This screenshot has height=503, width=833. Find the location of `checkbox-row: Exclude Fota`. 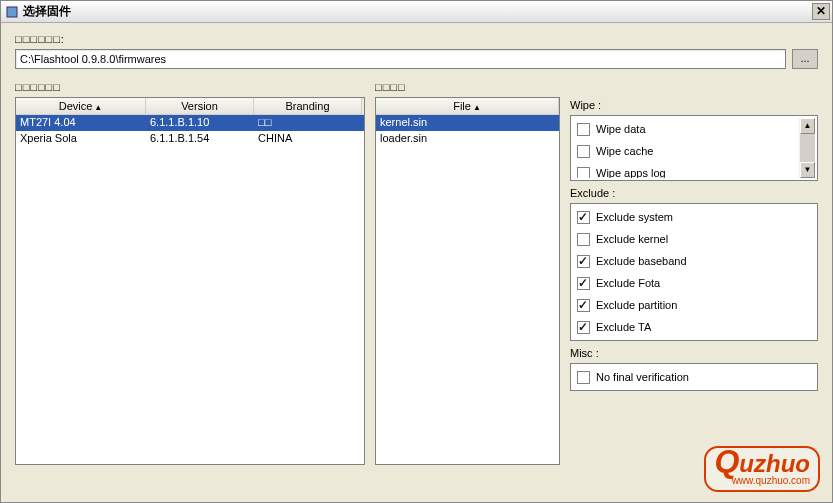

checkbox-row: Exclude Fota is located at coordinates (696, 283).